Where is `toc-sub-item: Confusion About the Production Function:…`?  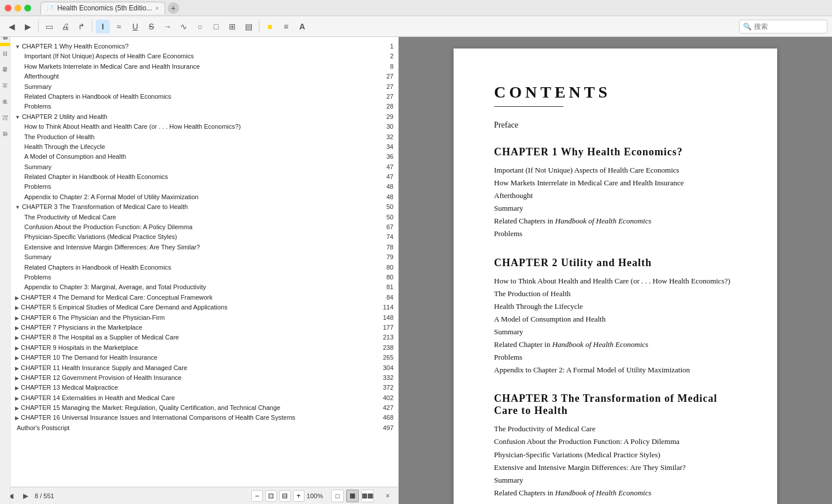
toc-sub-item: Confusion About the Production Function:… is located at coordinates (205, 227).